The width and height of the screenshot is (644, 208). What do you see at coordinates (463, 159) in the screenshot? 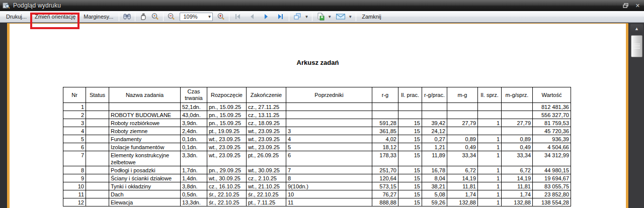
I see `table-cell: 33,34` at bounding box center [463, 159].